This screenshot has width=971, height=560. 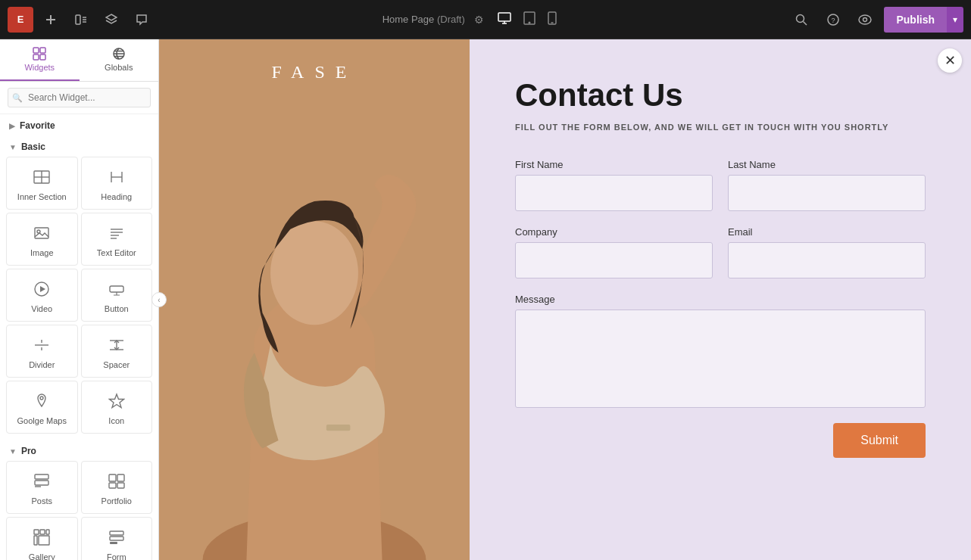 What do you see at coordinates (111, 20) in the screenshot?
I see `layers-button` at bounding box center [111, 20].